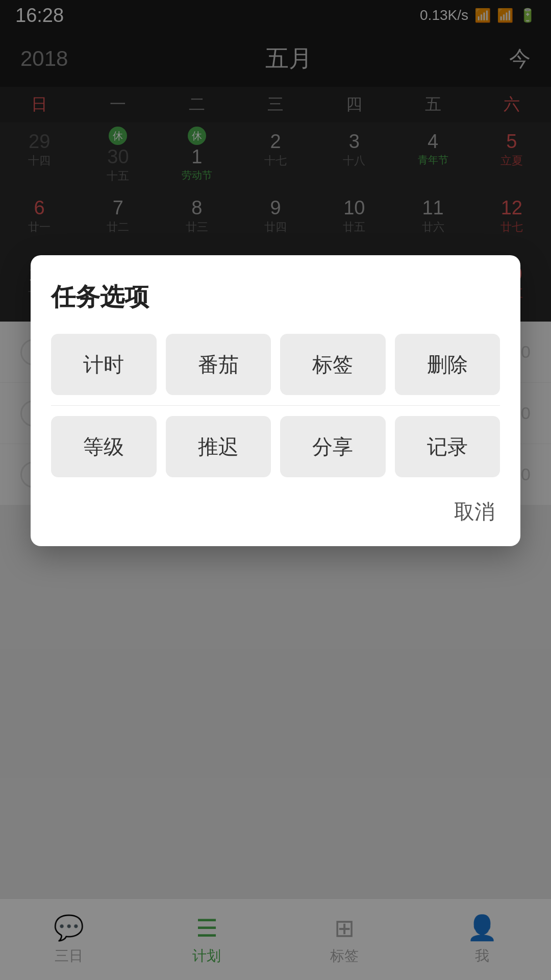 This screenshot has width=551, height=980. What do you see at coordinates (333, 364) in the screenshot?
I see `dialog-btn-tag: 标签` at bounding box center [333, 364].